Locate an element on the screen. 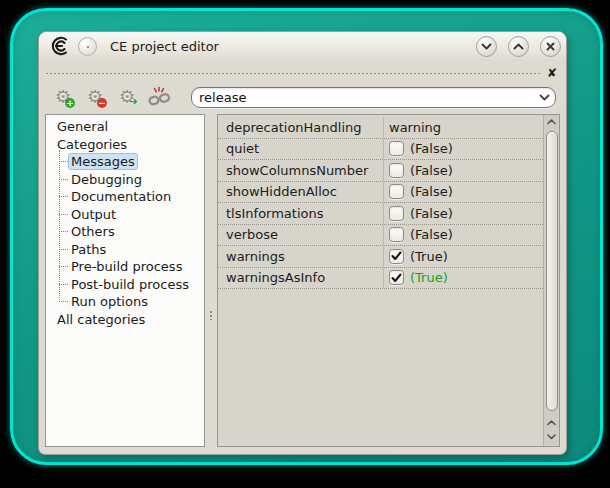 Image resolution: width=610 pixels, height=488 pixels. table-row: showColumnsNumber (False) is located at coordinates (380, 171).